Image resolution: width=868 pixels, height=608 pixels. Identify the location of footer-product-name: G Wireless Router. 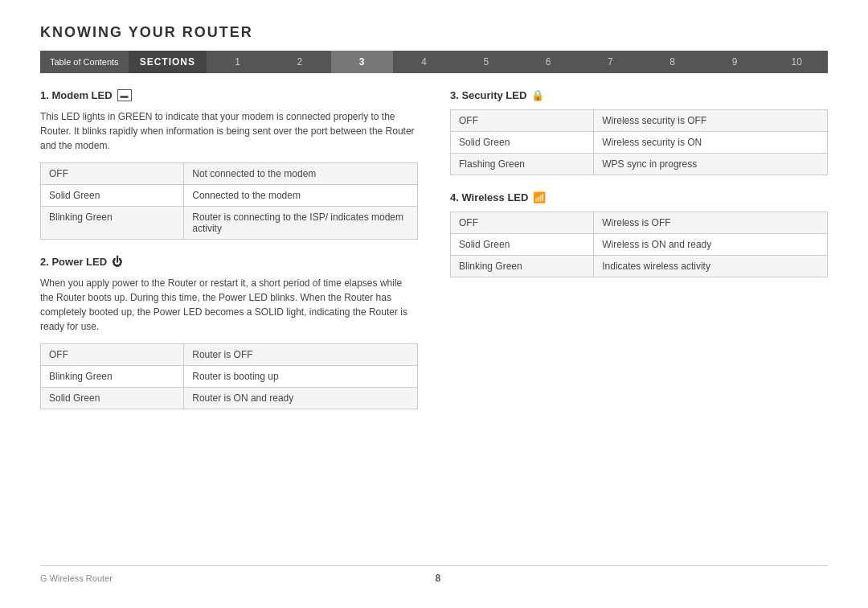
(76, 578).